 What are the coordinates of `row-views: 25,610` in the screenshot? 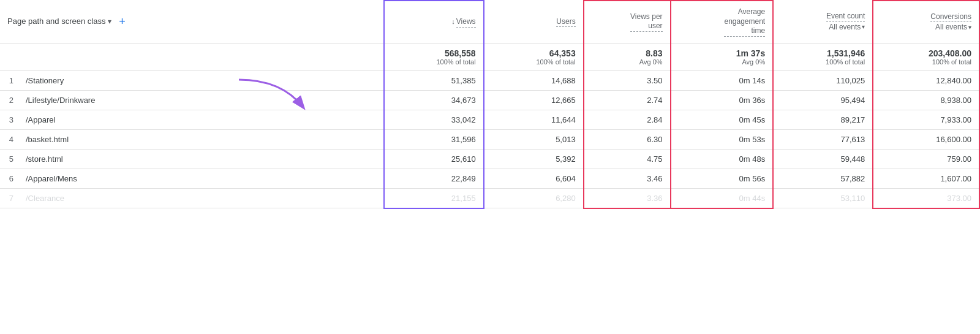 It's located at (434, 159).